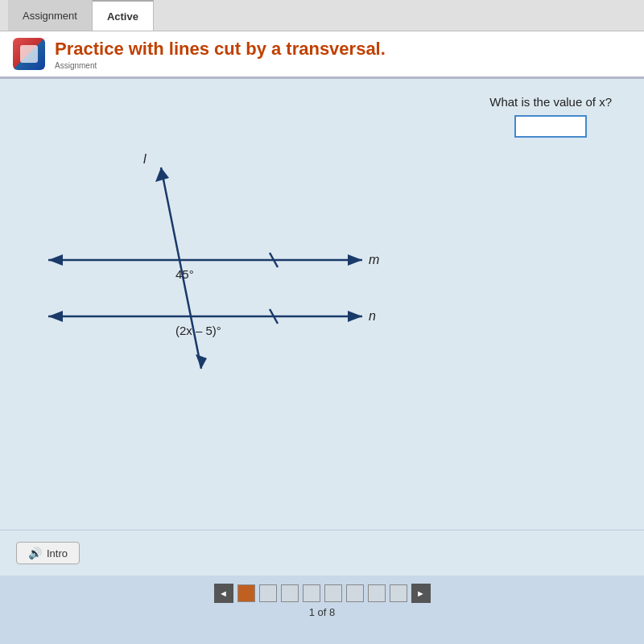  What do you see at coordinates (224, 593) in the screenshot?
I see `nav-prev-button: ◄` at bounding box center [224, 593].